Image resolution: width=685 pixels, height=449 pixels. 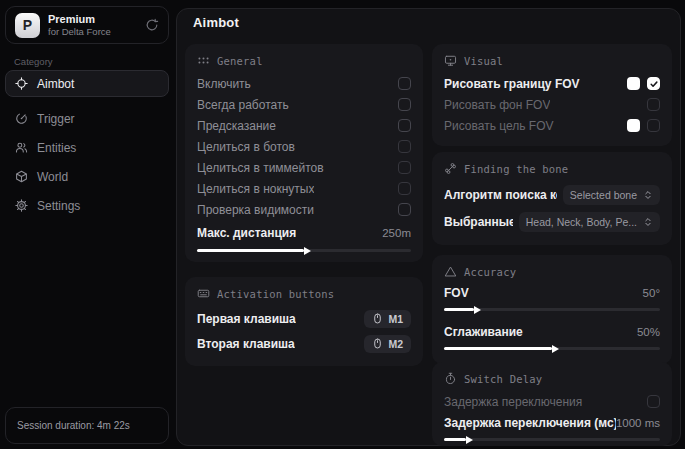 What do you see at coordinates (404, 210) in the screenshot?
I see `visibility-check-checkbox` at bounding box center [404, 210].